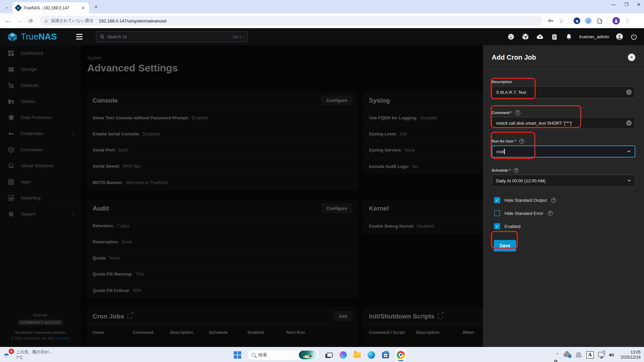 The width and height of the screenshot is (644, 362). Describe the element at coordinates (30, 37) in the screenshot. I see `brand-text: True` at that location.